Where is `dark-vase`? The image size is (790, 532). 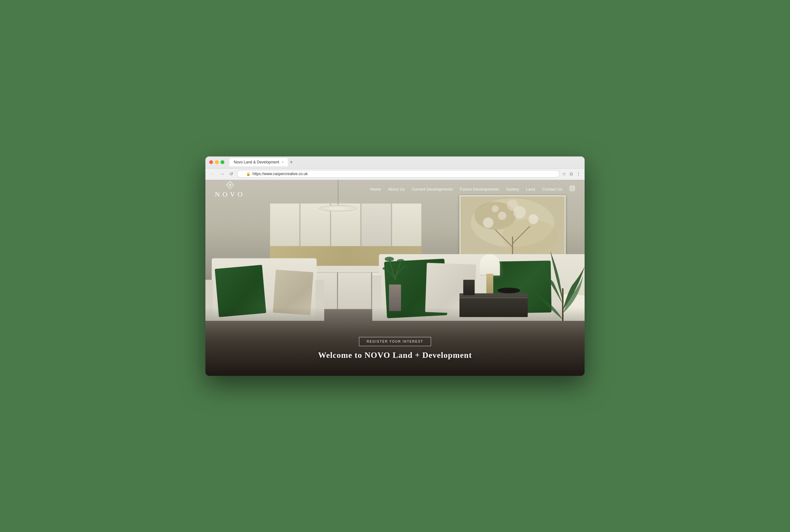
dark-vase is located at coordinates (469, 288).